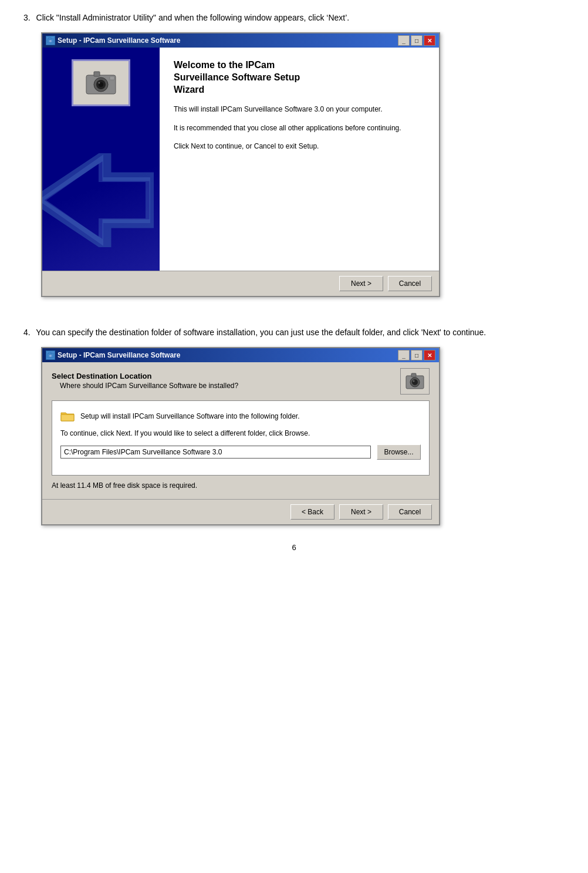 The image size is (588, 873). Describe the element at coordinates (241, 433) in the screenshot. I see `inner-text-2: To continue, click Next. If you would li…` at that location.